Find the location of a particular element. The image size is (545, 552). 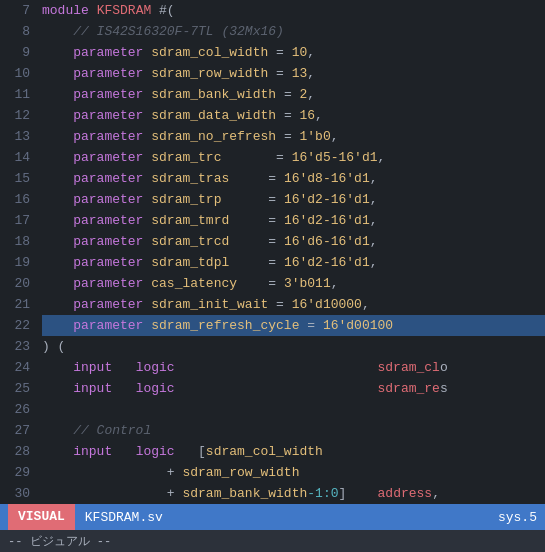

line-num-12: 12 is located at coordinates (15, 116).